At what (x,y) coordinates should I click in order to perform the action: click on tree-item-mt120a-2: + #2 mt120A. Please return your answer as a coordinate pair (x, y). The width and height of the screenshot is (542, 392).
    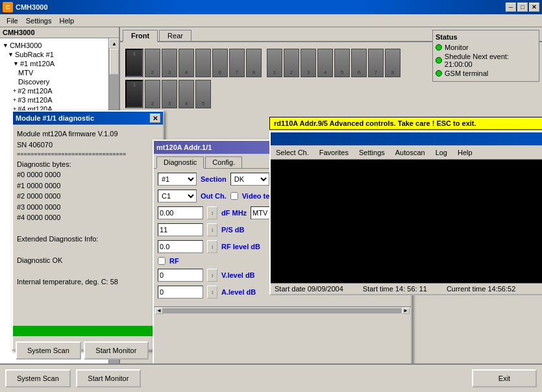
    Looking at the image, I should click on (49, 91).